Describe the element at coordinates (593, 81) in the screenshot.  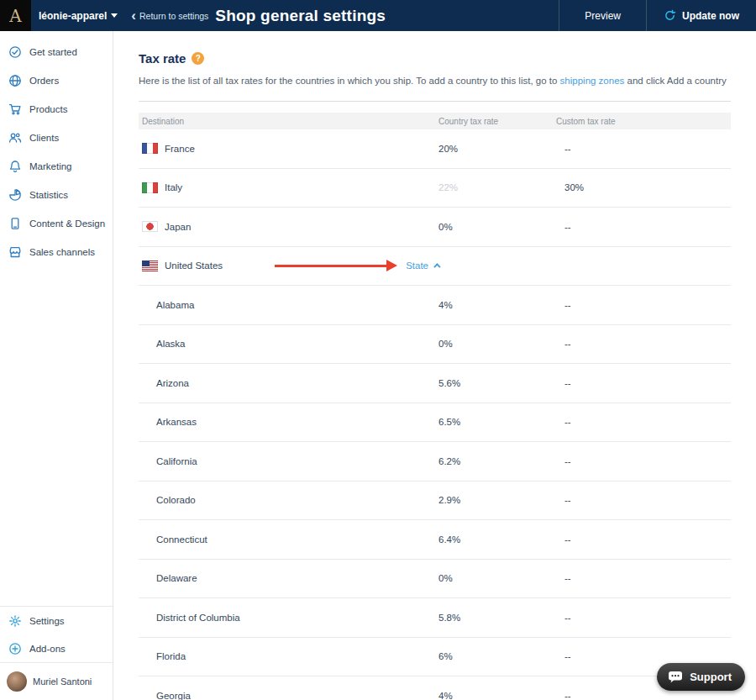
I see `shipping-zones-link: shipping zones` at that location.